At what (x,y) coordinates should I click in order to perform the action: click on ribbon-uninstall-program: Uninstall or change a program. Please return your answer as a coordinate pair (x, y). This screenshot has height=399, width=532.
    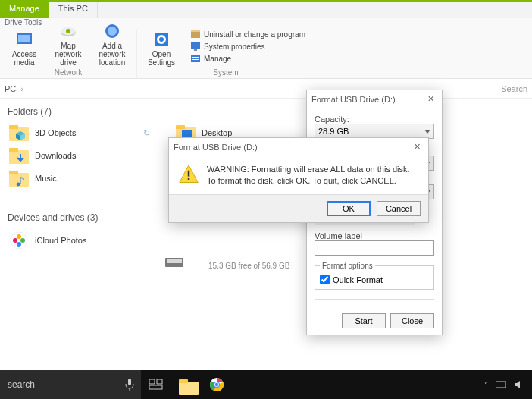
    Looking at the image, I should click on (248, 34).